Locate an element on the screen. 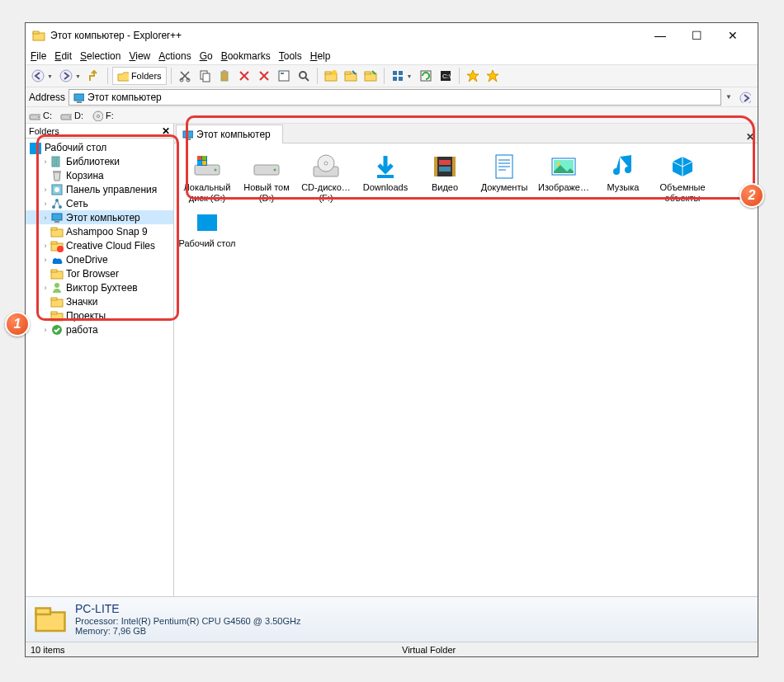  address-label: Address is located at coordinates (47, 97).